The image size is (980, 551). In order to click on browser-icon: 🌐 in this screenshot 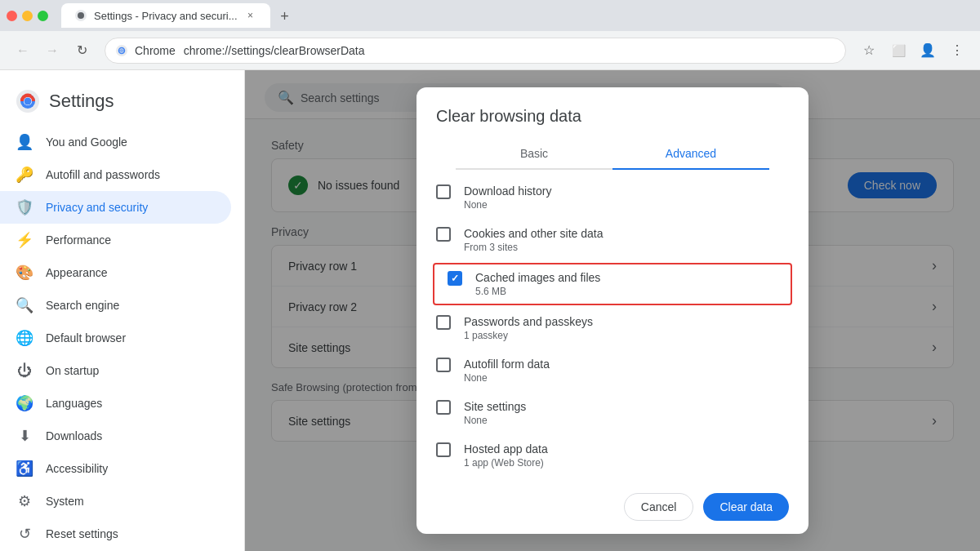, I will do `click(24, 338)`.